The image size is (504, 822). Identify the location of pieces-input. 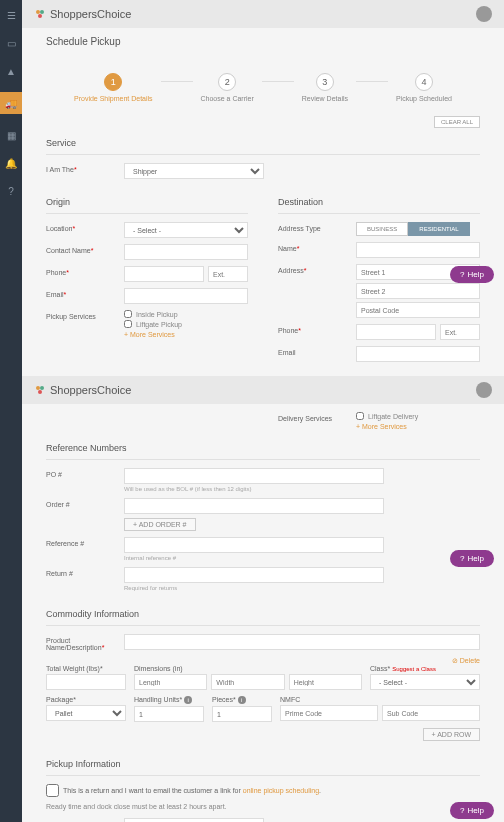
(242, 714).